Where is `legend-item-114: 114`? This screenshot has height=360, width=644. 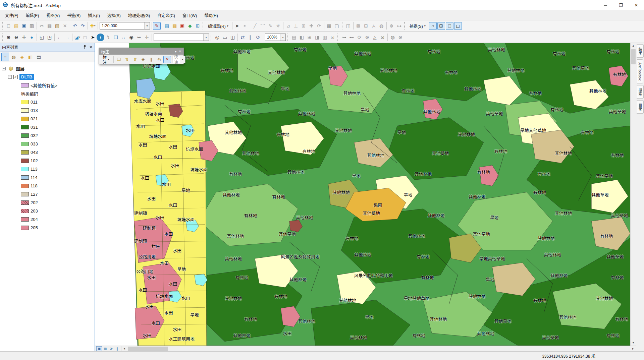
legend-item-114: 114 is located at coordinates (47, 178).